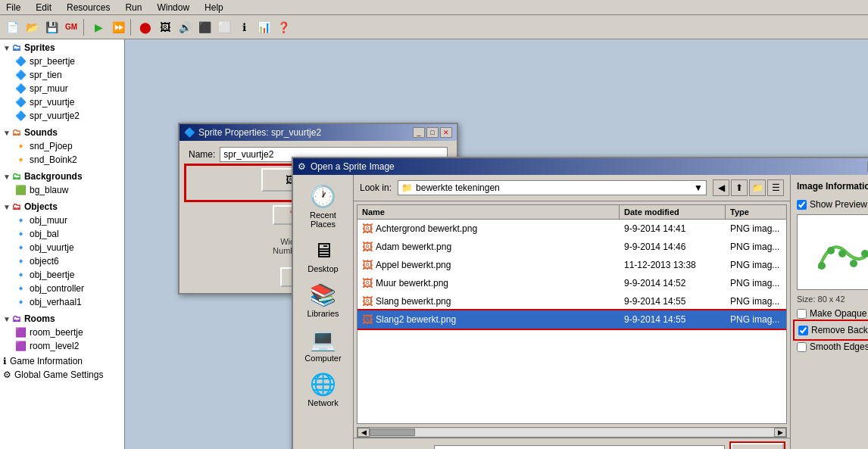 The width and height of the screenshot is (868, 449). Describe the element at coordinates (145, 27) in the screenshot. I see `toolbar-stop: ⬤` at that location.